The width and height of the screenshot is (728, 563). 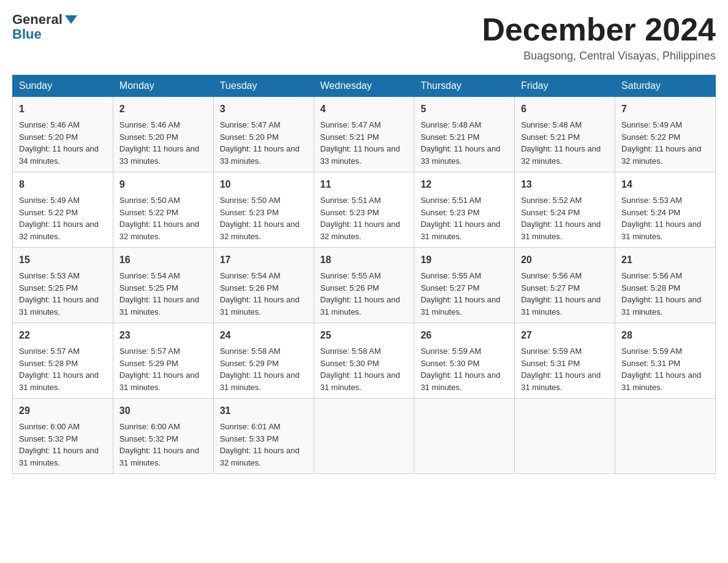 What do you see at coordinates (49, 427) in the screenshot?
I see `sunrise-text: Sunrise: 6:00 AM` at bounding box center [49, 427].